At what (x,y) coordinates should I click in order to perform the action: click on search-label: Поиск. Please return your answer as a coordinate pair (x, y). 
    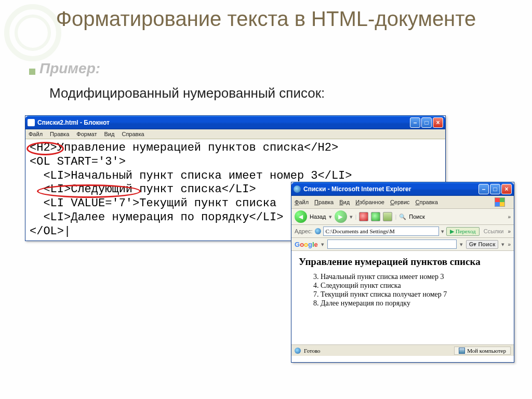
    Looking at the image, I should click on (417, 217).